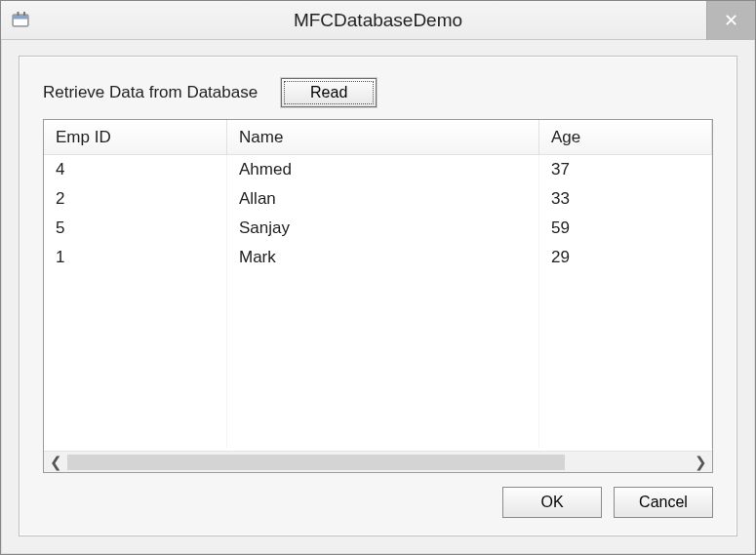 The image size is (756, 555). Describe the element at coordinates (378, 138) in the screenshot. I see `listview-header: Emp ID Name Age` at that location.